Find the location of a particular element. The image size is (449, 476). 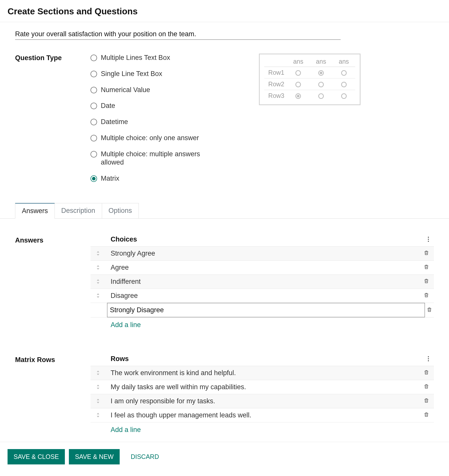

tab-bar: AnswersDescriptionOptions is located at coordinates (224, 211).